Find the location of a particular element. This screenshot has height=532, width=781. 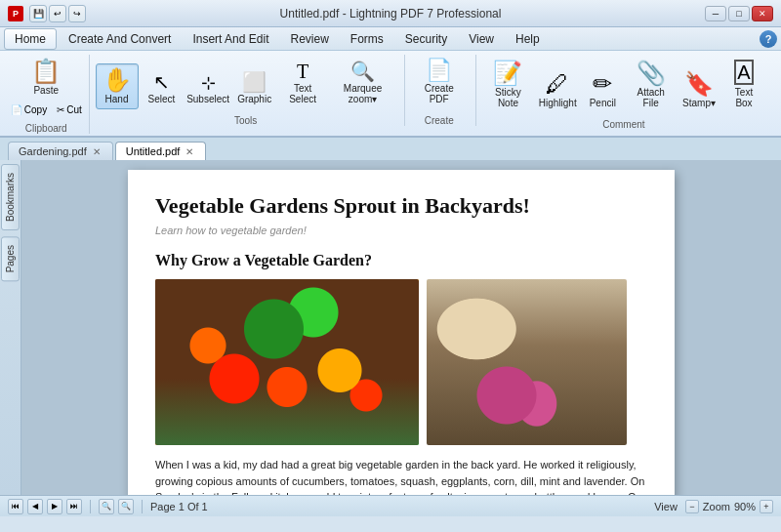

hand-tool-button: ✋ Hand is located at coordinates (117, 86).